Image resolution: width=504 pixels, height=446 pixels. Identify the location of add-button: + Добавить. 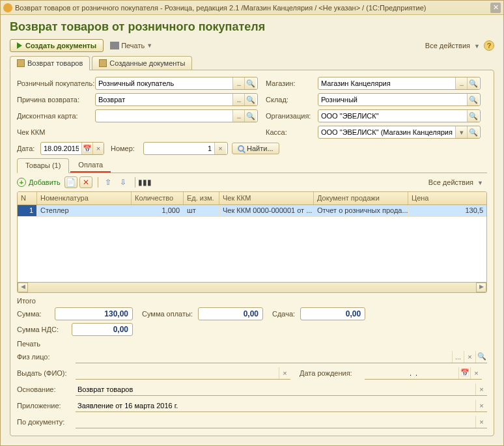
(39, 182).